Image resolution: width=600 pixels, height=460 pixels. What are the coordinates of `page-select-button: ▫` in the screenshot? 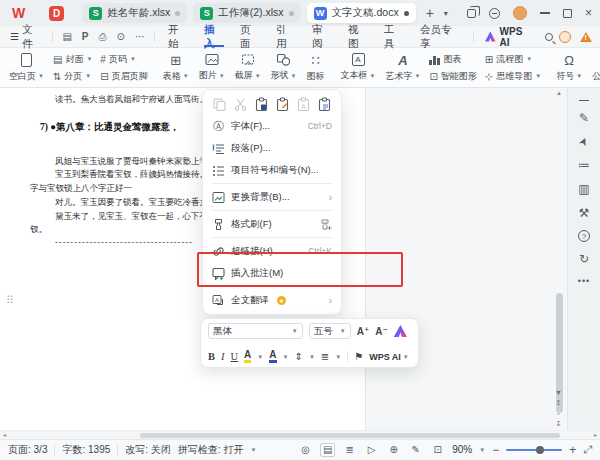 It's located at (558, 414).